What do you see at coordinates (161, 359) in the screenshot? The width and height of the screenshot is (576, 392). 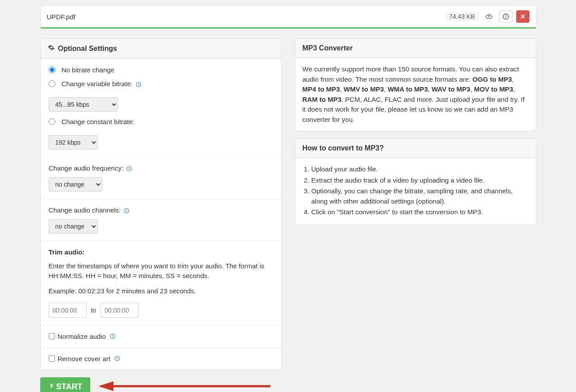 I see `remove-cover-section: Remove cover art` at bounding box center [161, 359].